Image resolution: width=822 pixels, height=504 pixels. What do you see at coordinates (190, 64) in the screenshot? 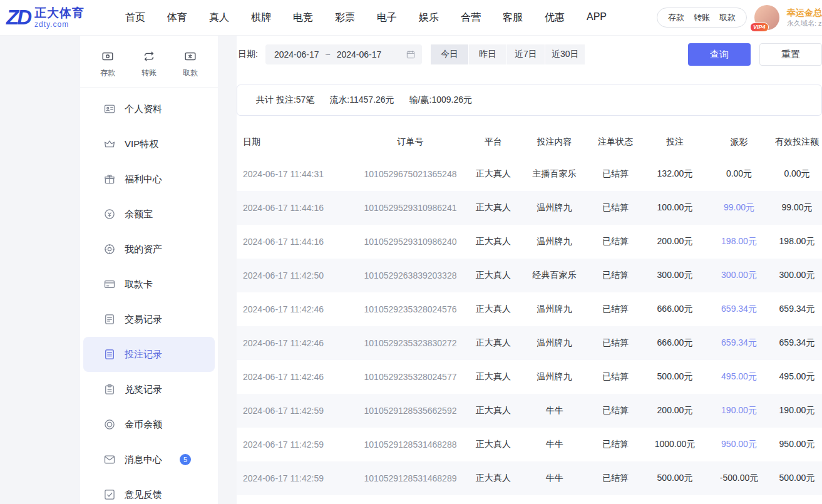
I see `quick-action-2: 取款` at bounding box center [190, 64].